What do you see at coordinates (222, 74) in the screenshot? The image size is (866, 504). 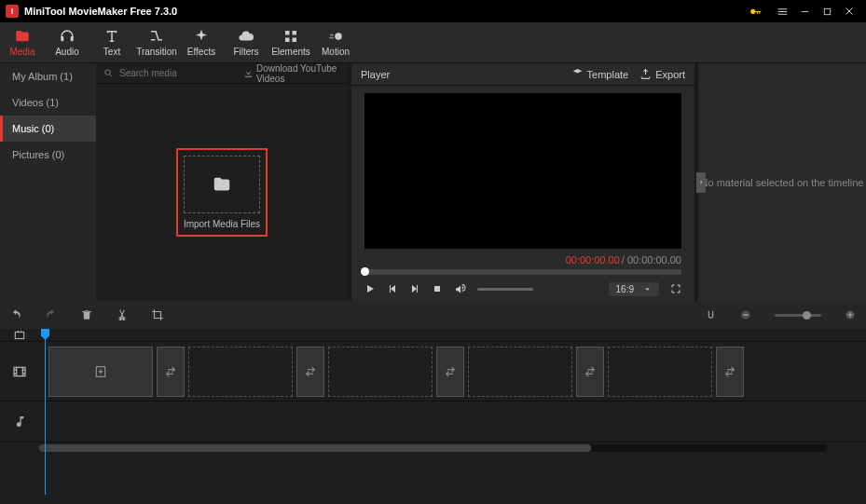 I see `search-bar: Download YouTube Videos` at bounding box center [222, 74].